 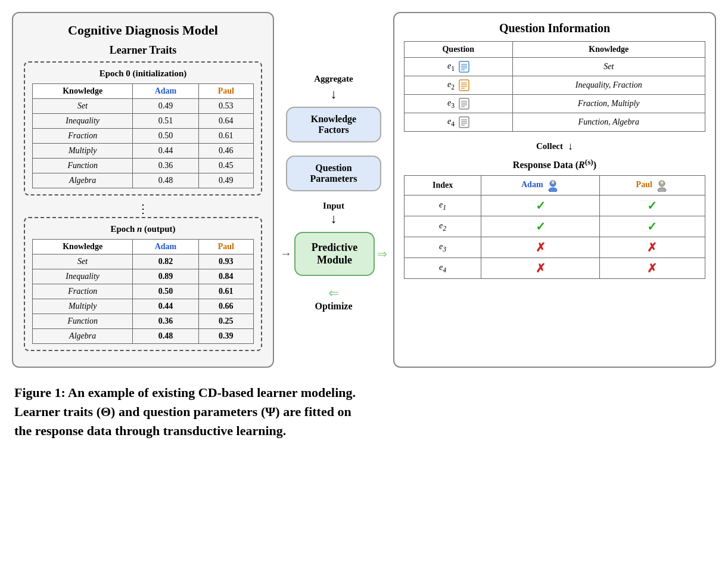 I want to click on q-col-knowledge: Knowledge, so click(x=609, y=50).